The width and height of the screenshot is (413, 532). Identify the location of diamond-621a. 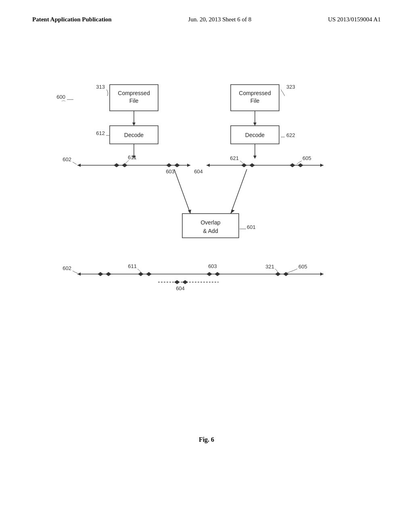
(244, 165).